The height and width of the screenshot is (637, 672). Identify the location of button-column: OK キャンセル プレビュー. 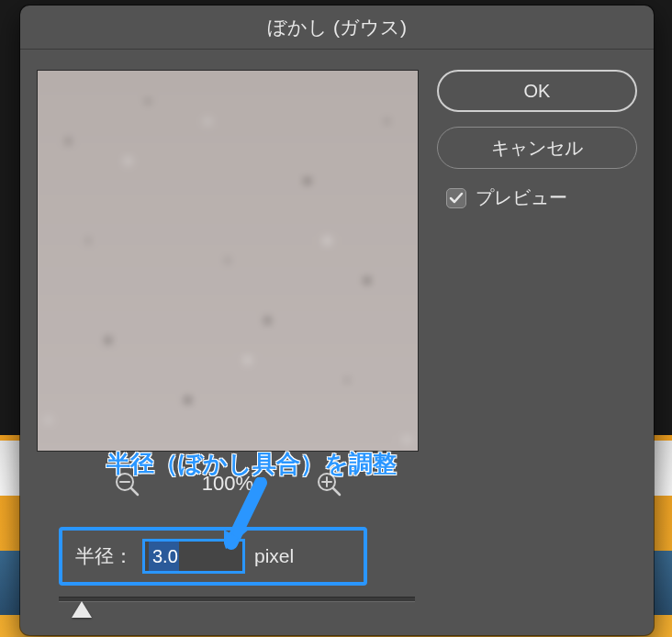
(537, 140).